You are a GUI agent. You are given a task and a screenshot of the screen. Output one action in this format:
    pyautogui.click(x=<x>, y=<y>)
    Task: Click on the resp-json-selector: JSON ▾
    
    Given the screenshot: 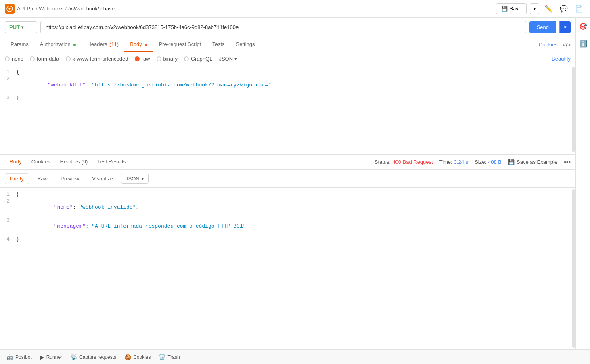 What is the action you would take?
    pyautogui.click(x=135, y=178)
    